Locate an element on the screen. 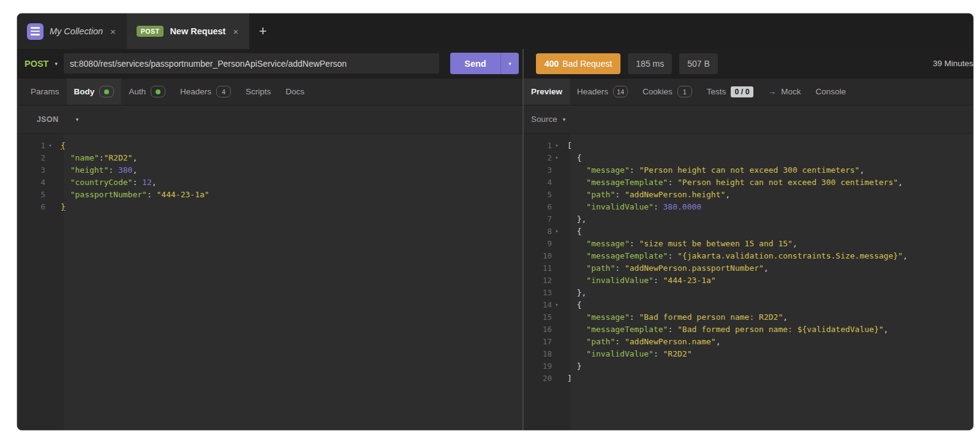 This screenshot has height=446, width=980. tab-new-request: POST New Request × is located at coordinates (188, 31).